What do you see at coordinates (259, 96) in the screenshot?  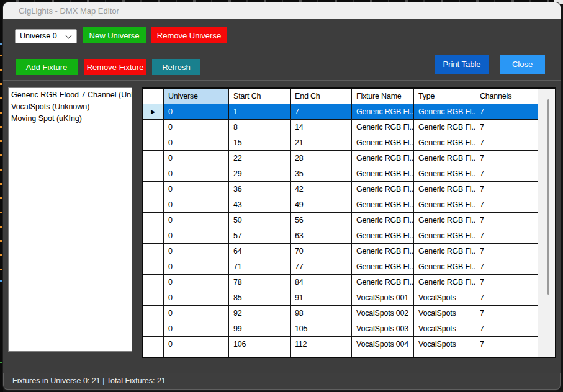 I see `grid-column-header-start-ch: Start Ch` at bounding box center [259, 96].